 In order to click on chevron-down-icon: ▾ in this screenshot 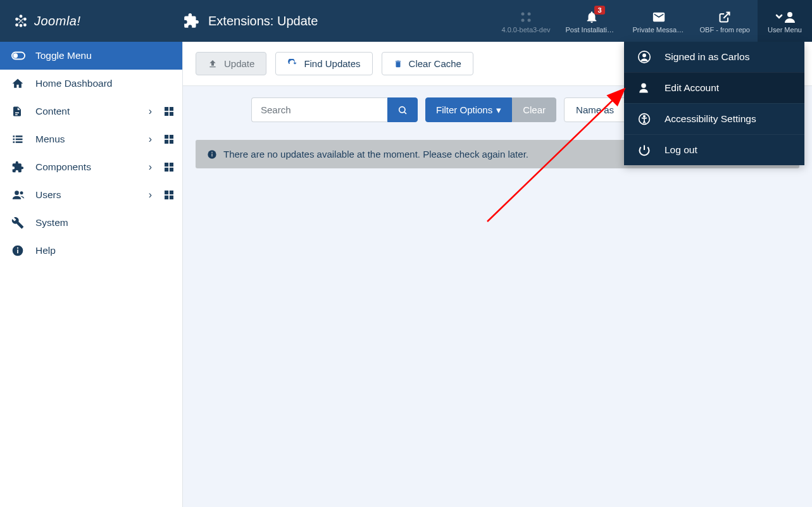, I will do `click(499, 110)`.